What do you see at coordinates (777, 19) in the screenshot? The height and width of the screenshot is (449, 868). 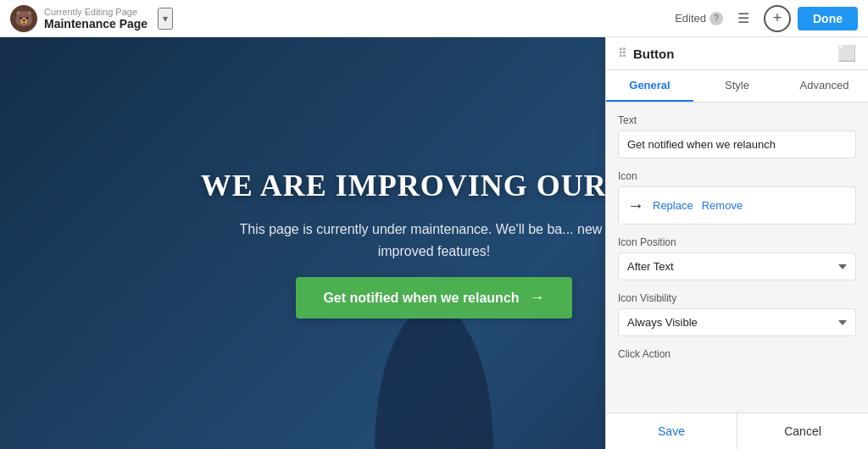 I see `add-button: +` at bounding box center [777, 19].